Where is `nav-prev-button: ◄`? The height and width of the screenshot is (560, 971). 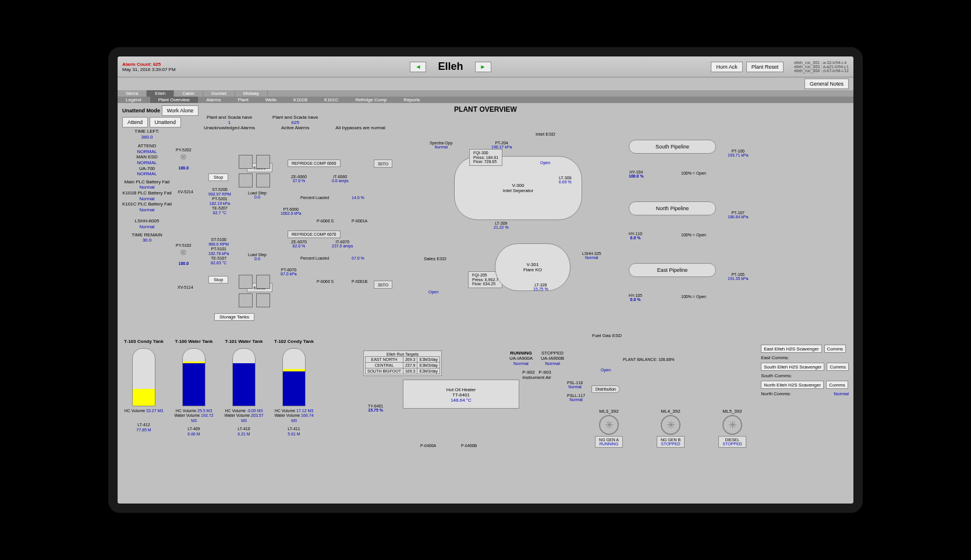 nav-prev-button: ◄ is located at coordinates (418, 67).